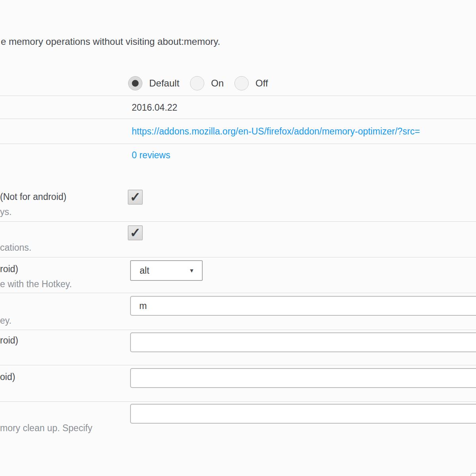 Image resolution: width=476 pixels, height=476 pixels. What do you see at coordinates (203, 83) in the screenshot?
I see `enable-setting-radio-group: Default On Off` at bounding box center [203, 83].